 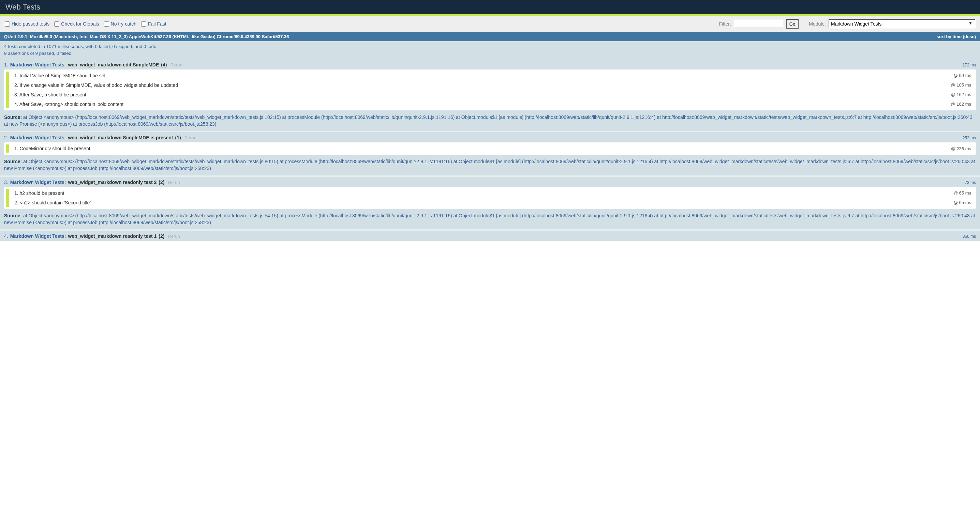 I want to click on test-block: 1. Markdown Widget Tests: web_widget_mar…, so click(x=490, y=95).